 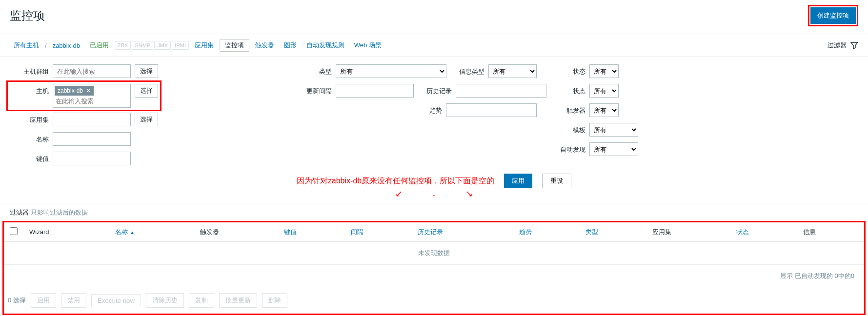 What do you see at coordinates (74, 300) in the screenshot?
I see `disable-button: 禁用` at bounding box center [74, 300].